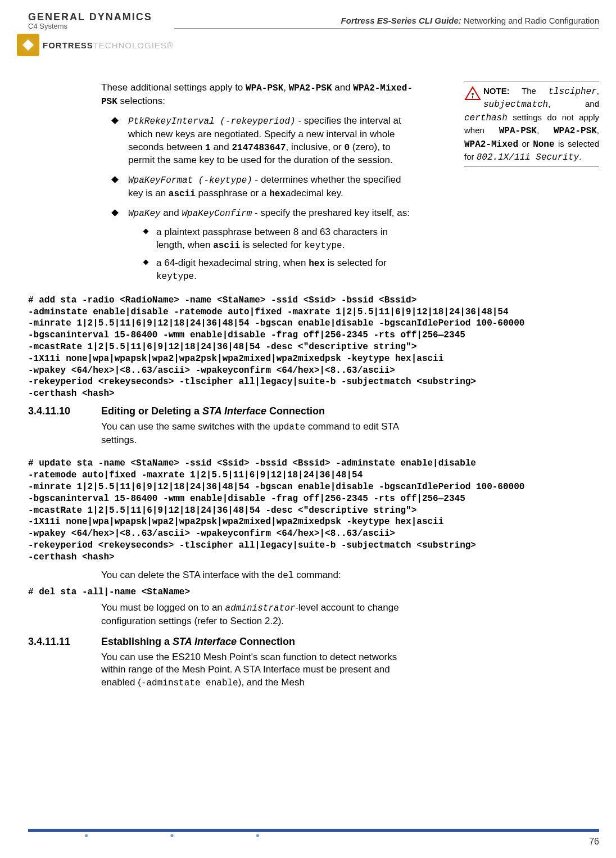 Image resolution: width=616 pixels, height=858 pixels. I want to click on list-item: a 64-digit hexadecimal string, when hex …, so click(280, 270).